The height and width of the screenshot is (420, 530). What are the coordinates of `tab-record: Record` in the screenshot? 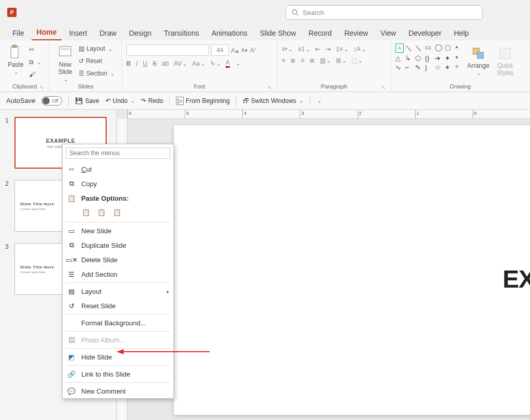 It's located at (320, 34).